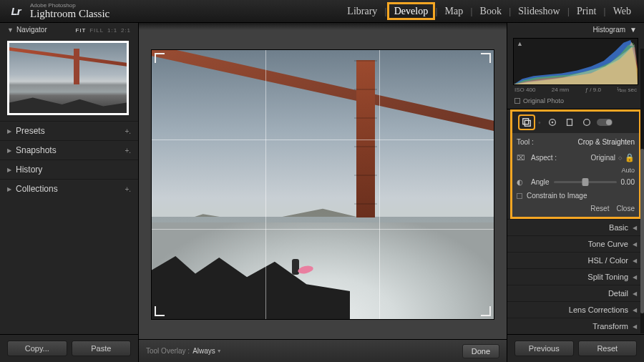 This screenshot has width=644, height=362. Describe the element at coordinates (491, 11) in the screenshot. I see `module-book: Book` at that location.